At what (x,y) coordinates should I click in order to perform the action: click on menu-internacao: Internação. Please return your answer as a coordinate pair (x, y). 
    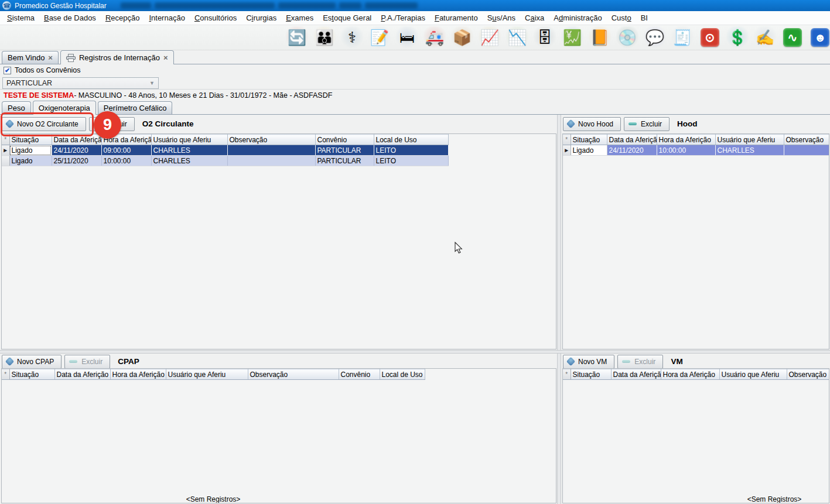
    Looking at the image, I should click on (166, 18).